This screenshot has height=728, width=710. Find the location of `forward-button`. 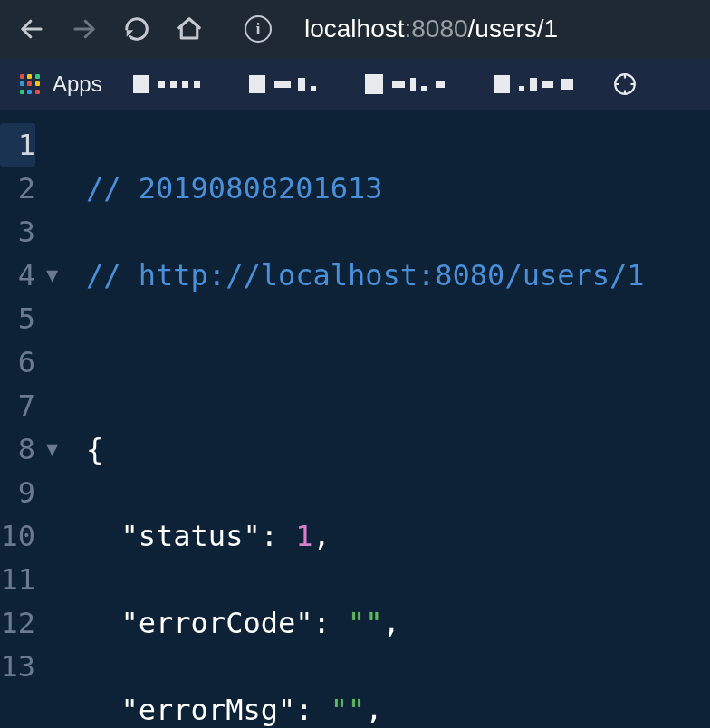

forward-button is located at coordinates (84, 29).